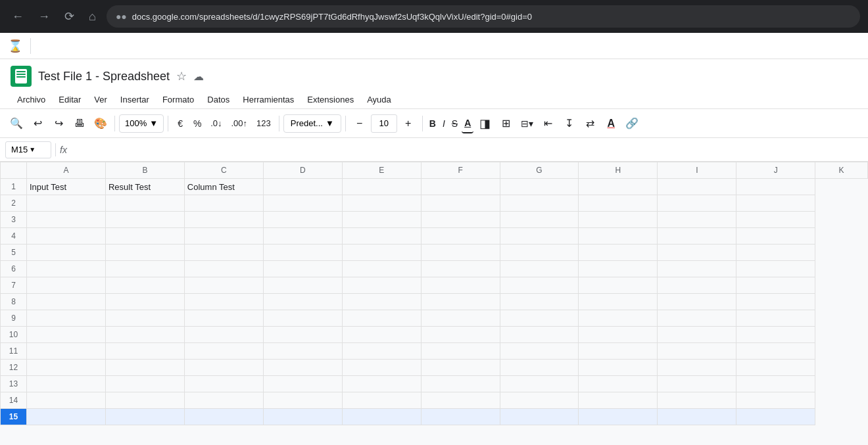 Image resolution: width=868 pixels, height=445 pixels. I want to click on menu-datos: Datos, so click(218, 100).